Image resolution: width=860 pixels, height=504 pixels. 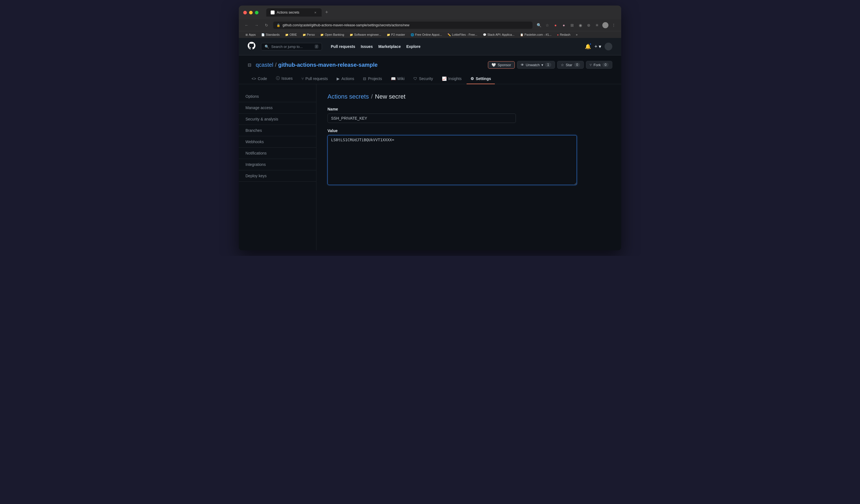 I want to click on security-tab-icon: 🛡, so click(x=415, y=78).